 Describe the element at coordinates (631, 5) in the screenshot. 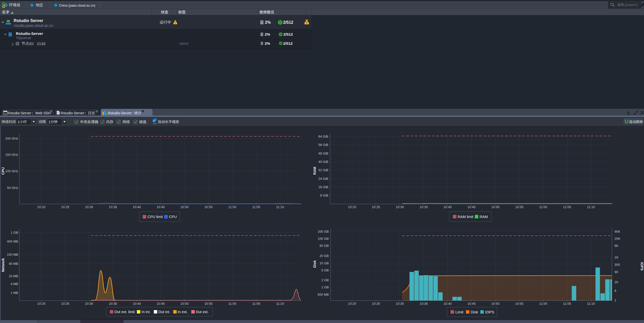

I see `svg-text: (Cmd+F)` at that location.